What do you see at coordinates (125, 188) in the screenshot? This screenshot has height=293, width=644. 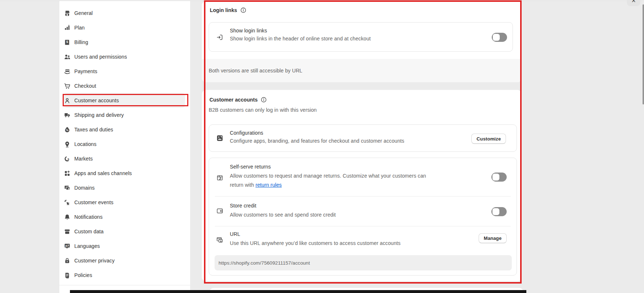 I see `sidebar-item-domains: Domains` at bounding box center [125, 188].